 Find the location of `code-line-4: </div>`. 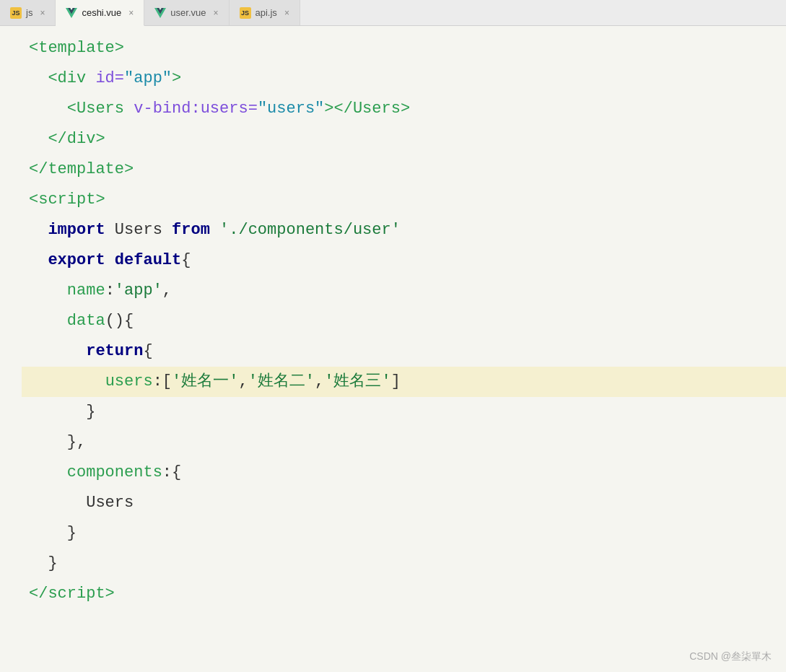

code-line-4: </div> is located at coordinates (407, 139).